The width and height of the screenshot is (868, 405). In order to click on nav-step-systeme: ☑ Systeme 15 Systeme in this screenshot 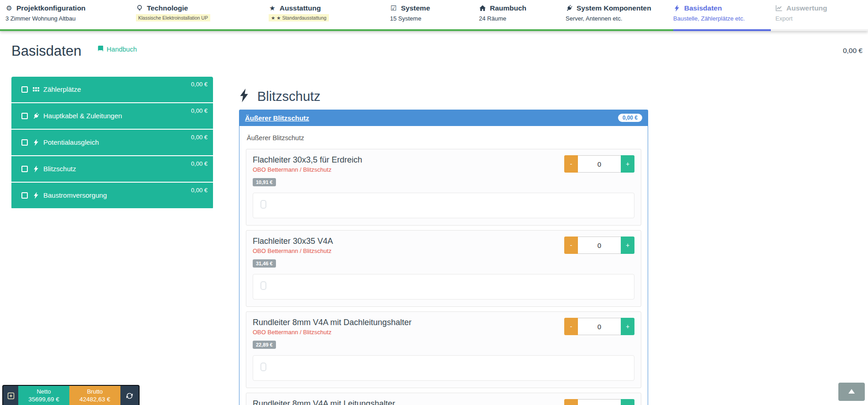, I will do `click(410, 13)`.